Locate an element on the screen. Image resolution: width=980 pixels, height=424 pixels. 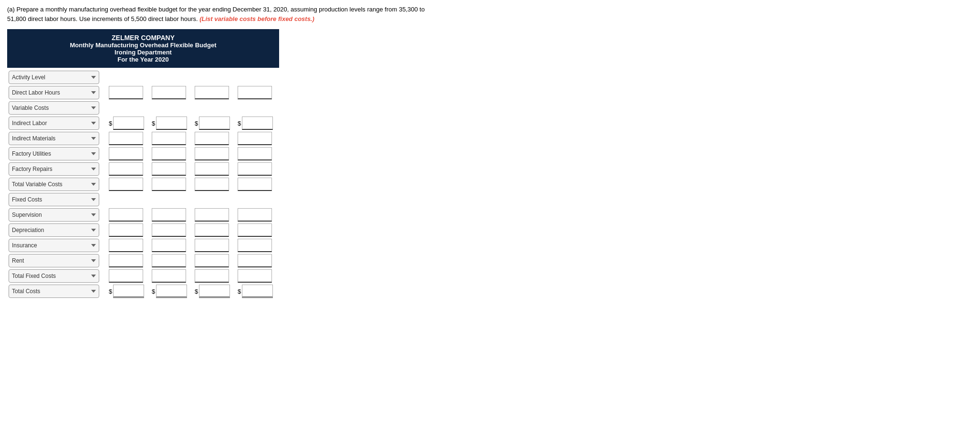
total-variable-costs-select: Total Variable Costs is located at coordinates (54, 184).